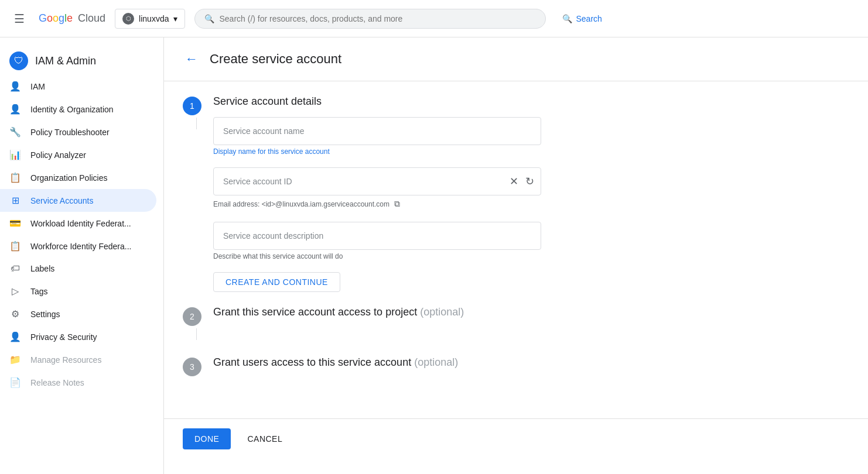 Image resolution: width=868 pixels, height=474 pixels. Describe the element at coordinates (153, 19) in the screenshot. I see `project-name: linuxvda` at that location.